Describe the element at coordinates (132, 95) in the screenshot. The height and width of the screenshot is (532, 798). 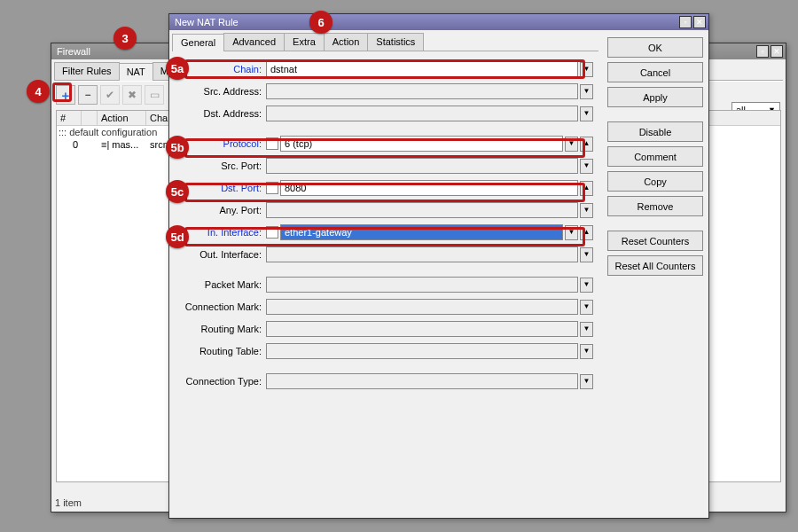
I see `disable-button: ✖` at that location.